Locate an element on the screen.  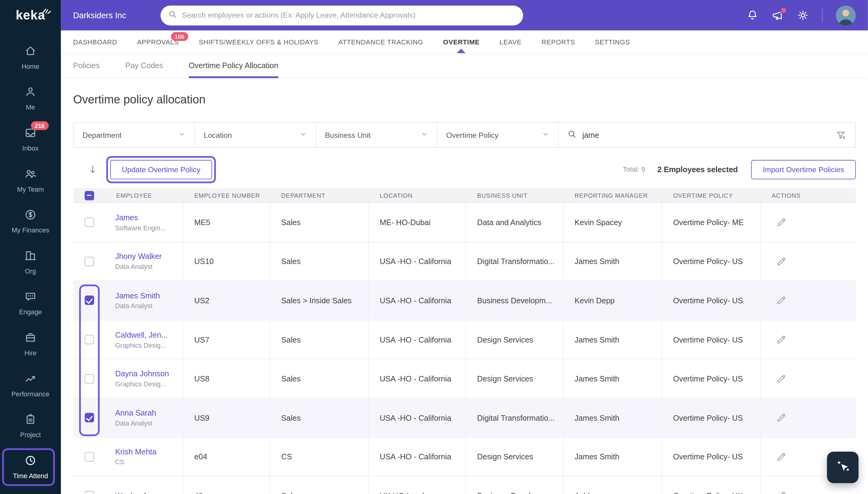
column-header: LOCATION is located at coordinates (417, 195).